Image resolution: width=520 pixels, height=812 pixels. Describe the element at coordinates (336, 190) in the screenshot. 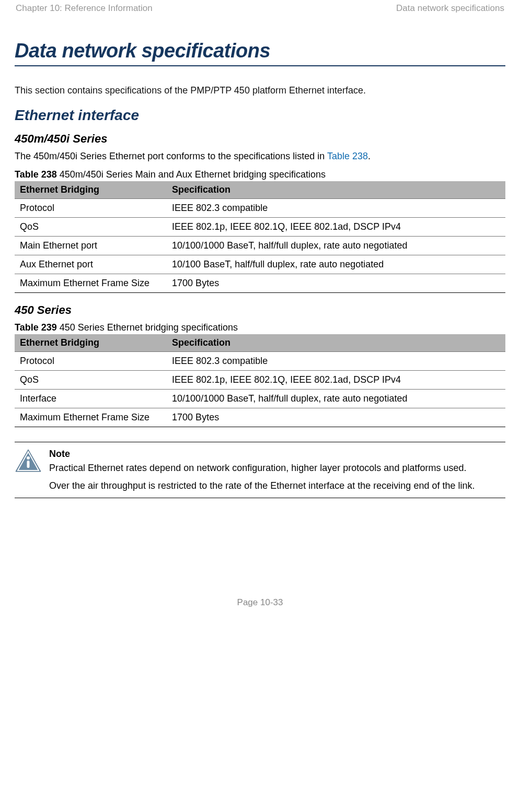

I see `table-238-head-1: Specification` at that location.